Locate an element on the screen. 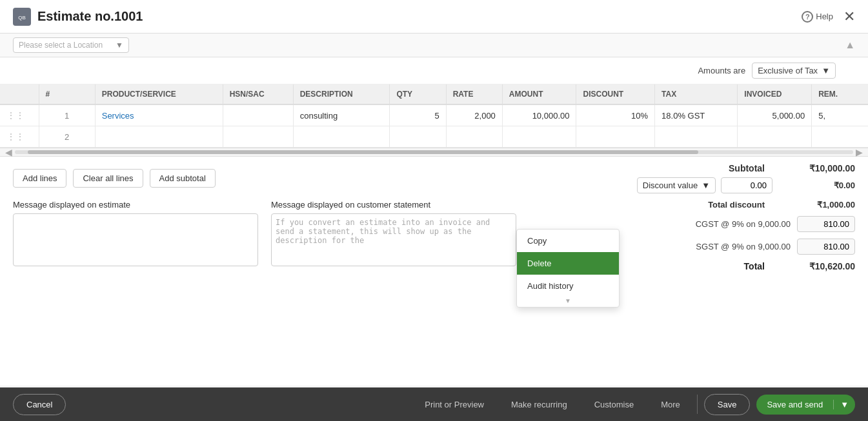 This screenshot has height=421, width=868. row-qty: 5 is located at coordinates (418, 115).